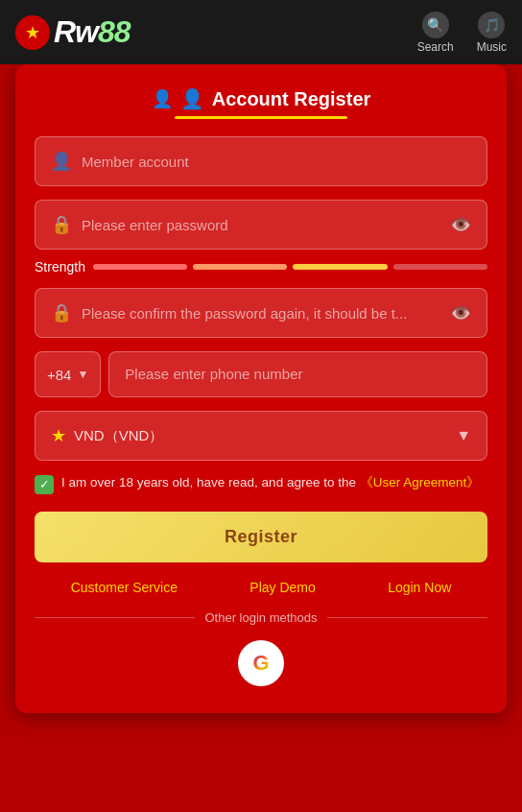 Image resolution: width=522 pixels, height=812 pixels. What do you see at coordinates (261, 436) in the screenshot?
I see `currency-selector: ★ VND（VND） ▼` at bounding box center [261, 436].